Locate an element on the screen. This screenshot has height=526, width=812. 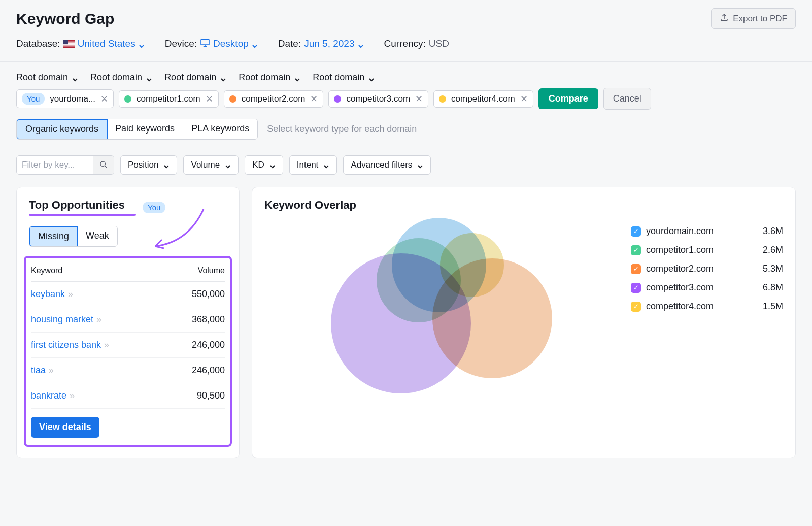
filter-input-group is located at coordinates (65, 165).